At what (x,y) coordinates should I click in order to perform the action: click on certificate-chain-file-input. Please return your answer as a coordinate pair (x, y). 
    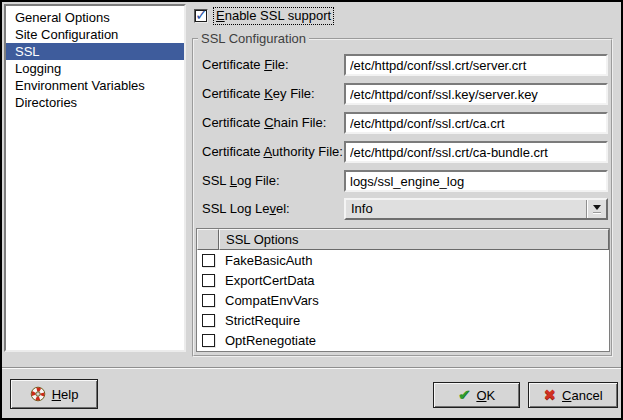
    Looking at the image, I should click on (476, 123).